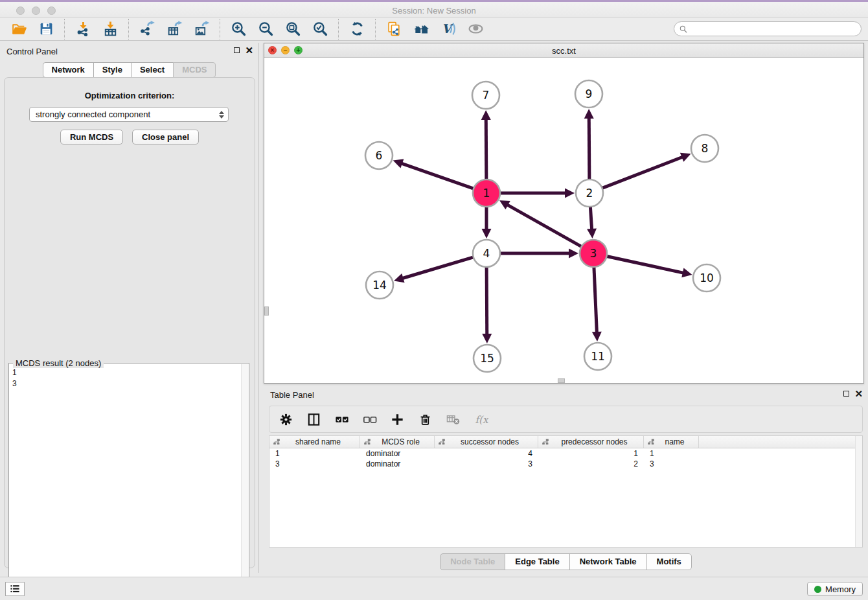 The height and width of the screenshot is (600, 868). Describe the element at coordinates (566, 464) in the screenshot. I see `table-row: 3dominator323` at that location.